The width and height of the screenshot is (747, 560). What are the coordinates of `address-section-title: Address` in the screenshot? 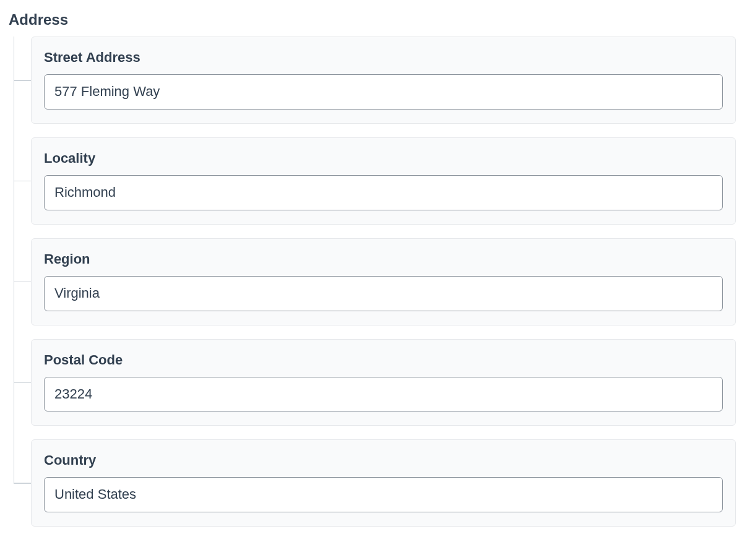 It's located at (373, 20).